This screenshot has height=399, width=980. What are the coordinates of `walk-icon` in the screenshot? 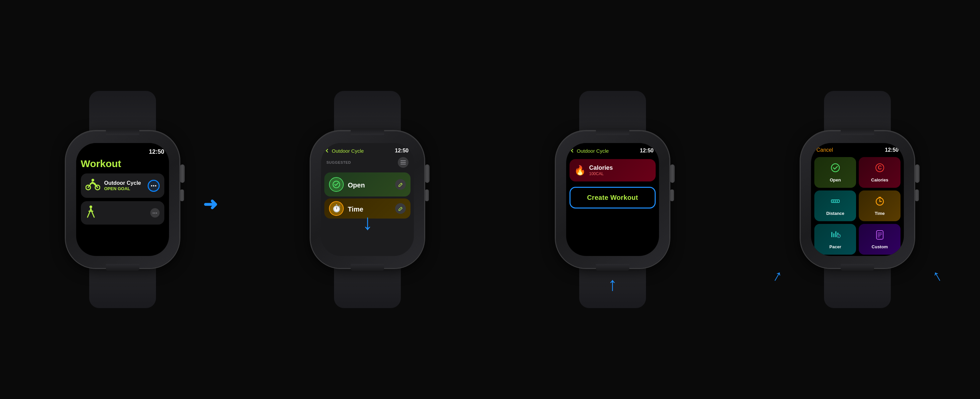 It's located at (91, 213).